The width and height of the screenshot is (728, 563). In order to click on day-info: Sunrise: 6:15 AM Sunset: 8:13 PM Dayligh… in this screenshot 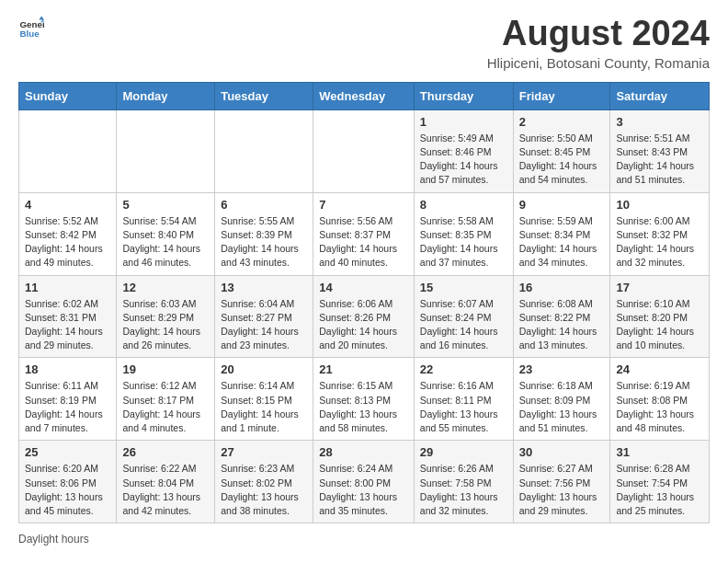, I will do `click(364, 407)`.